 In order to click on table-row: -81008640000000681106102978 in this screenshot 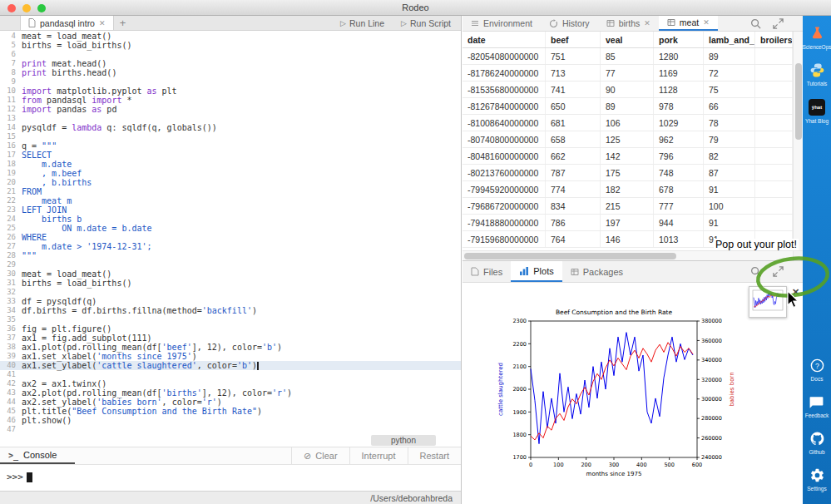, I will do `click(627, 123)`.